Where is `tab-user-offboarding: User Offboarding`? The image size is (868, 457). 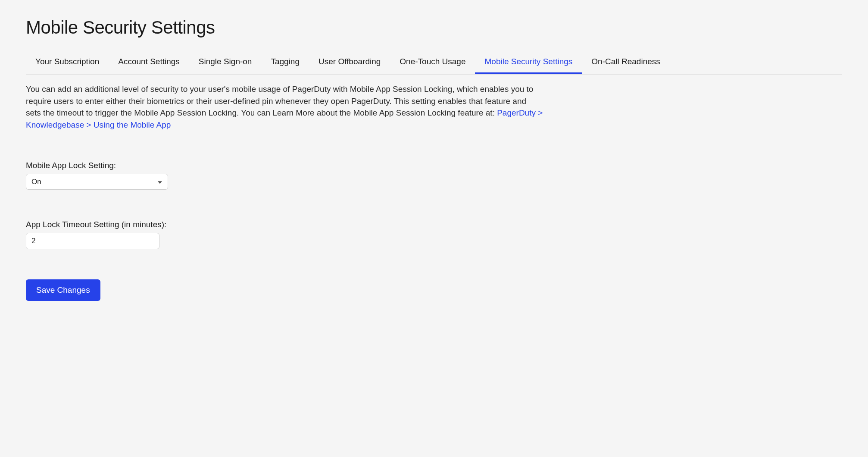
tab-user-offboarding: User Offboarding is located at coordinates (350, 63).